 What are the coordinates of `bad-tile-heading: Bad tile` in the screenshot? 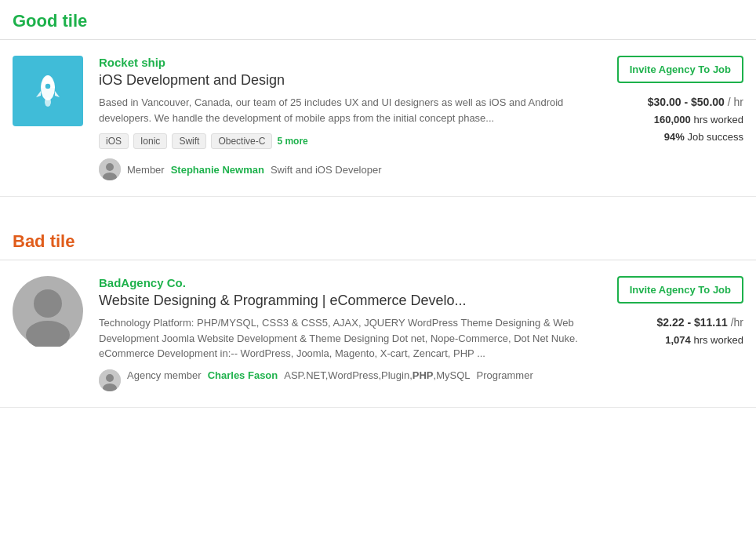 It's located at (378, 240).